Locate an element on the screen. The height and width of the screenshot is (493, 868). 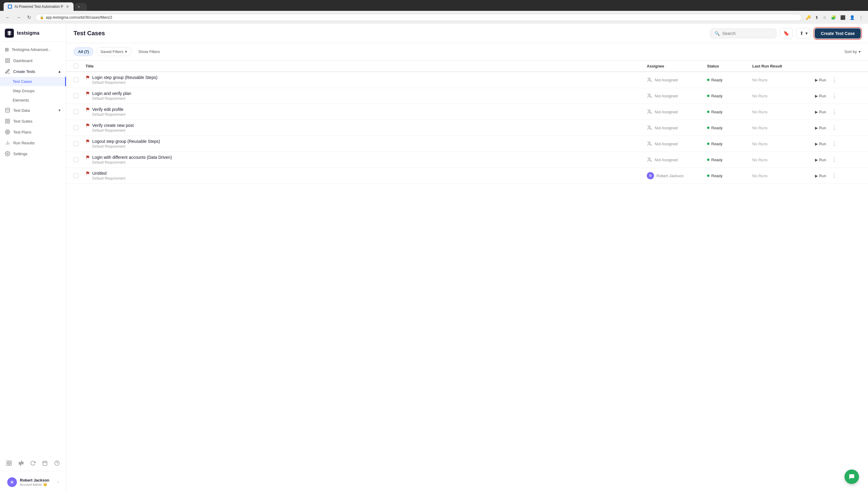
sidebar-item-test-suites: Test Suites is located at coordinates (33, 121).